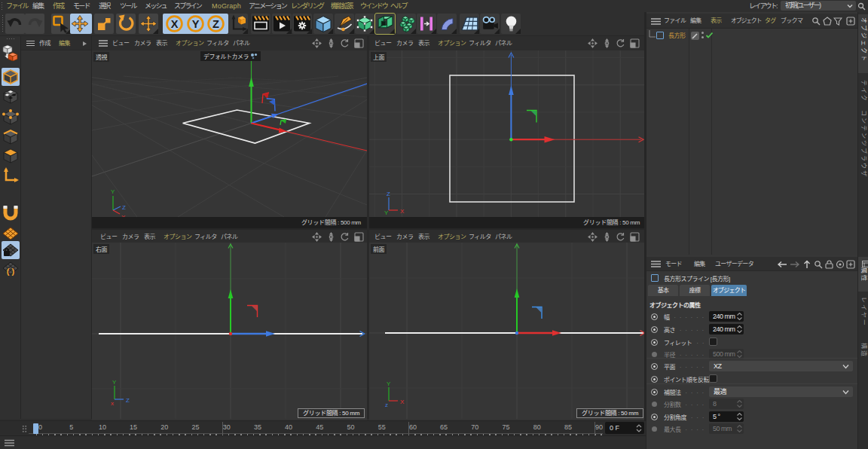  Describe the element at coordinates (387, 405) in the screenshot. I see `svg-text: z` at that location.